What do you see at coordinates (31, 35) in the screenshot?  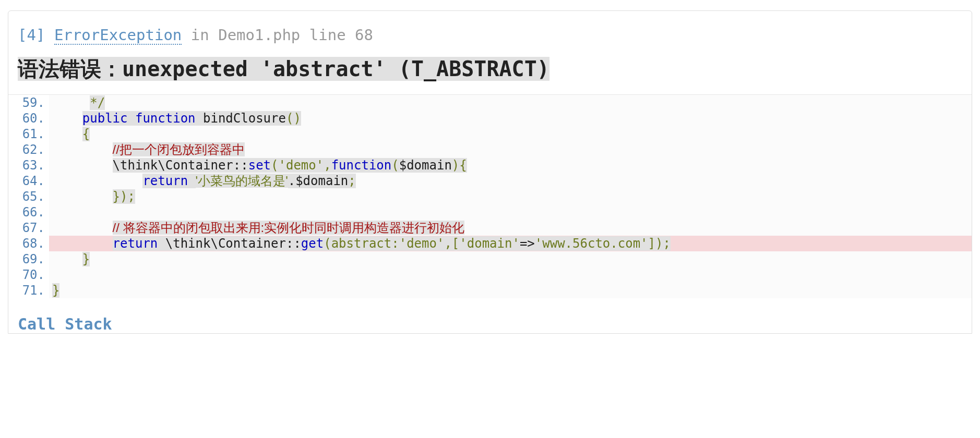 I see `error-code: 4` at bounding box center [31, 35].